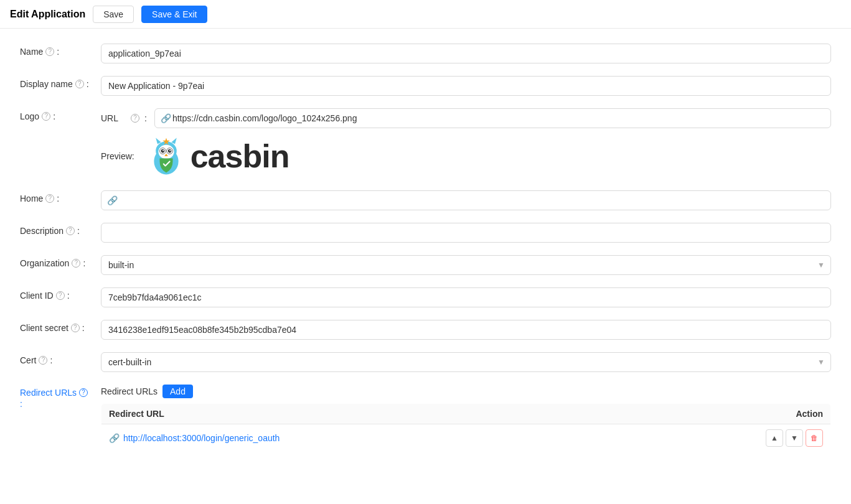 Image resolution: width=851 pixels, height=504 pixels. I want to click on home-row: Home ? 🔗, so click(426, 200).